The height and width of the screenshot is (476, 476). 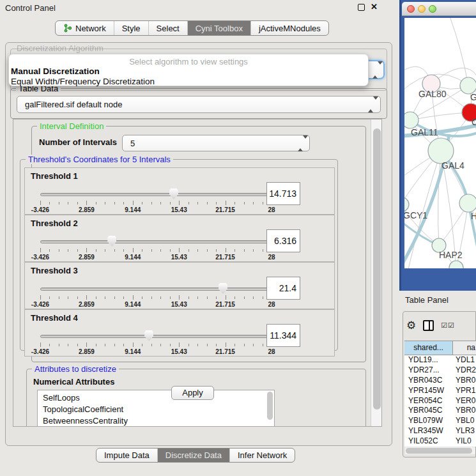 I want to click on number-of-intervals-label: Number of Intervals, so click(x=78, y=142).